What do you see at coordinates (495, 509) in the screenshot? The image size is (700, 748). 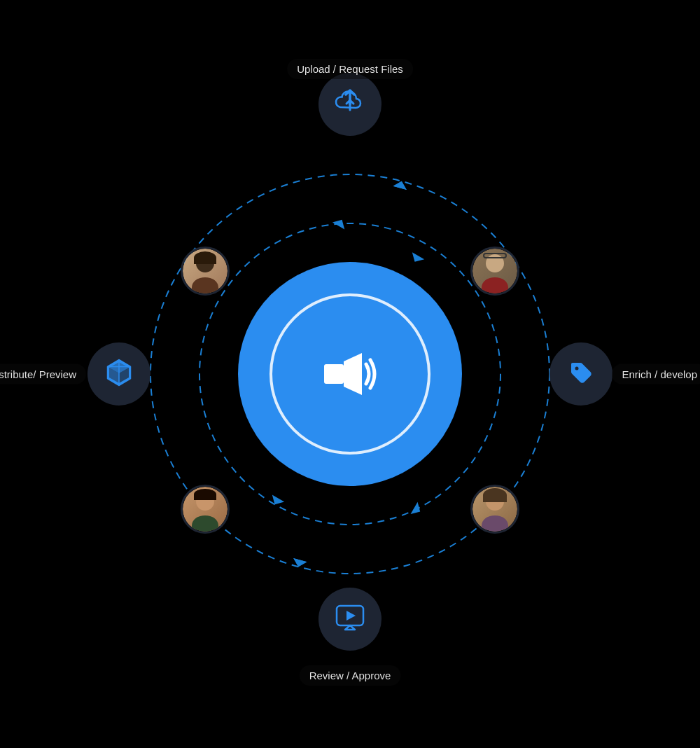 I see `person4-avatar` at bounding box center [495, 509].